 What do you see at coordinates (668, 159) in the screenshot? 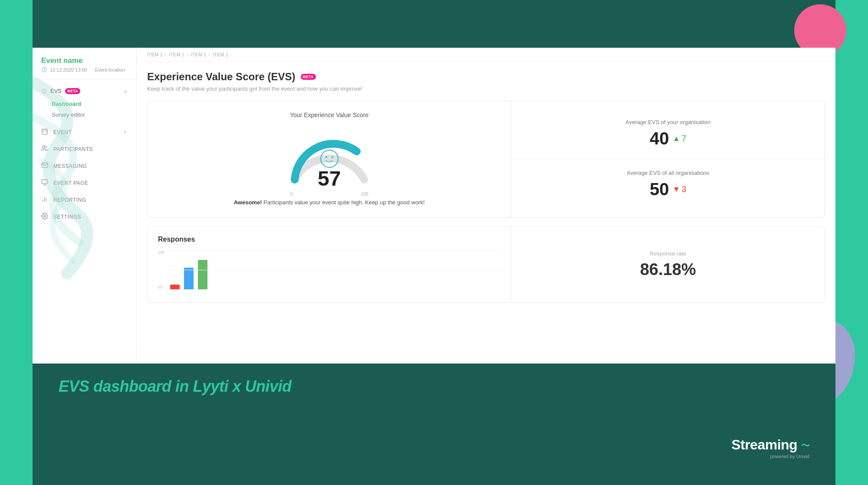
I see `score-comparisons: Average EVS of your organisation 40 ▲ 7 …` at bounding box center [668, 159].